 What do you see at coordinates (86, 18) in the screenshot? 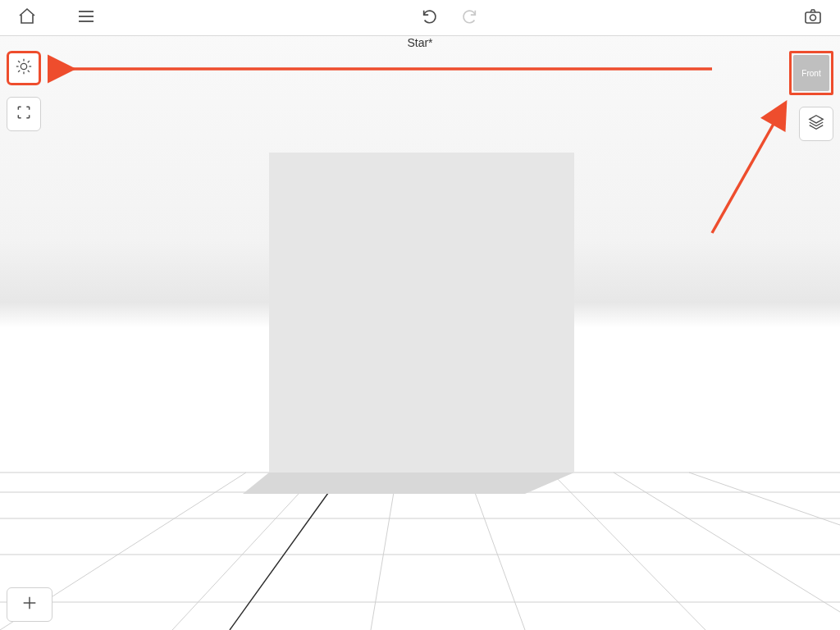
I see `menu-icon` at bounding box center [86, 18].